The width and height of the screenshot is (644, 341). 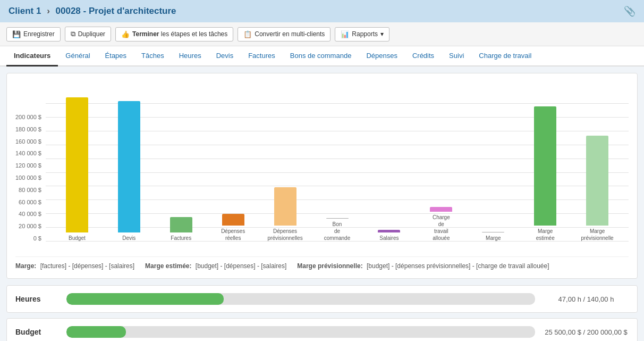 I want to click on heures-value: 47,00 h / 140,00 h, so click(x=586, y=299).